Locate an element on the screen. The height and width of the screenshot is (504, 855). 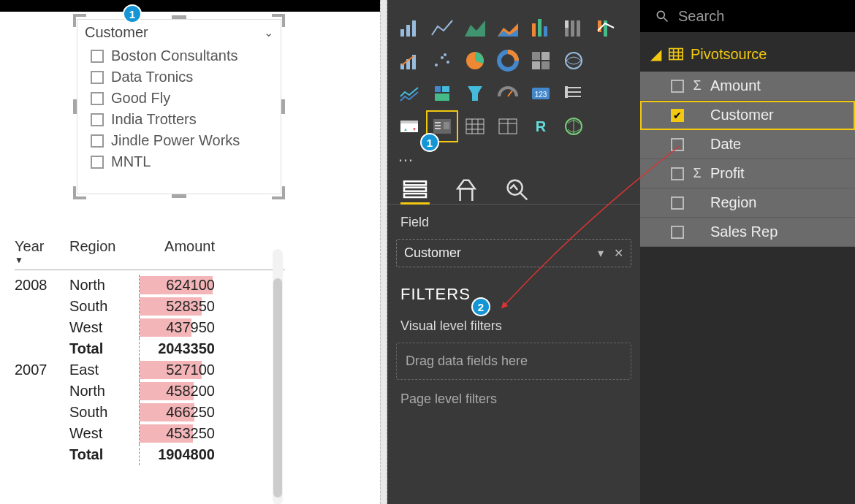
field-item: ΣProfit is located at coordinates (748, 174).